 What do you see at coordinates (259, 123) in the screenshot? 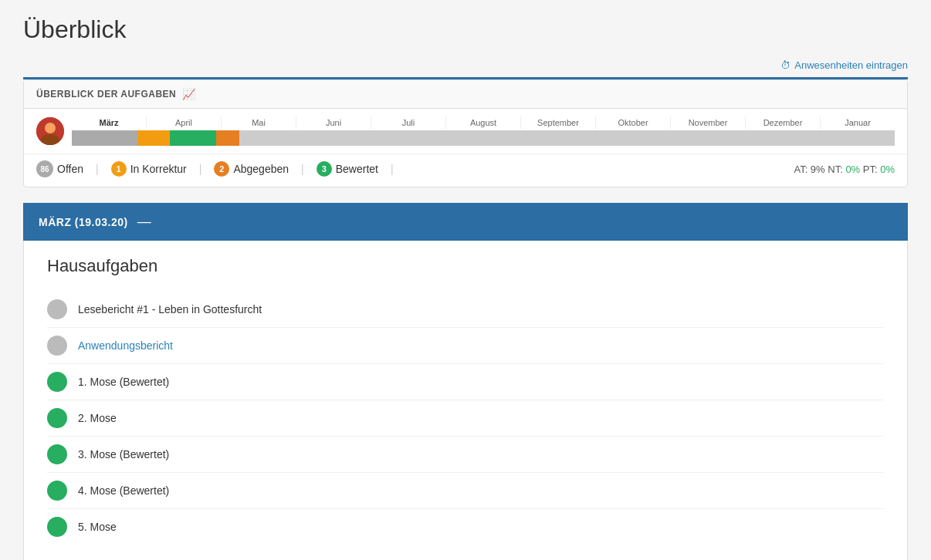
I see `gantt-month-mai: Mai` at bounding box center [259, 123].